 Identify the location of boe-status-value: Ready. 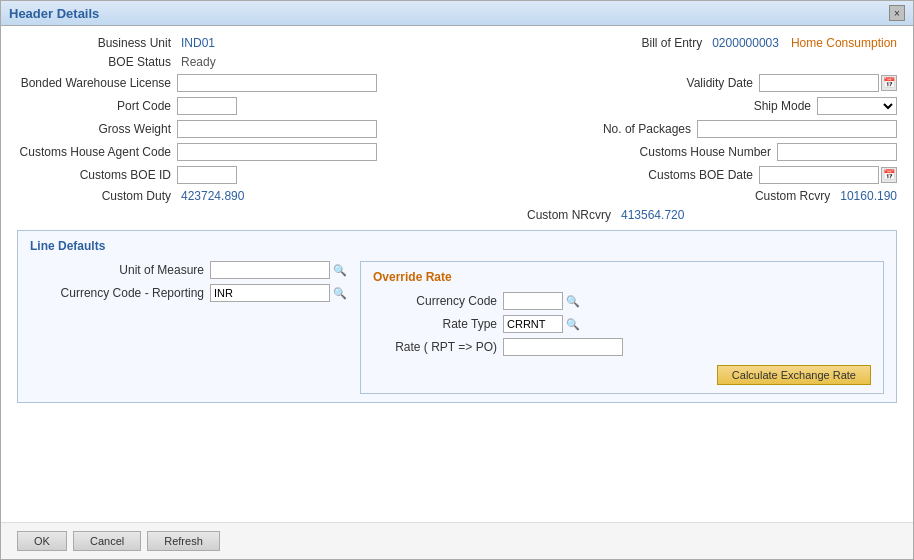
(198, 62).